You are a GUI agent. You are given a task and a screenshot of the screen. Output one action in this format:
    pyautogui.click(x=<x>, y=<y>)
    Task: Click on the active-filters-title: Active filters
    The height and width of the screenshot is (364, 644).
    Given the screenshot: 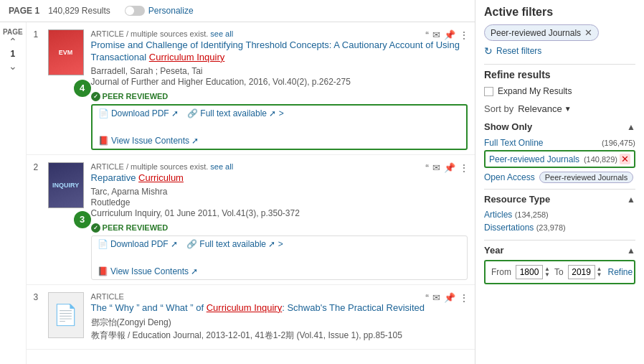 What is the action you would take?
    pyautogui.click(x=559, y=12)
    